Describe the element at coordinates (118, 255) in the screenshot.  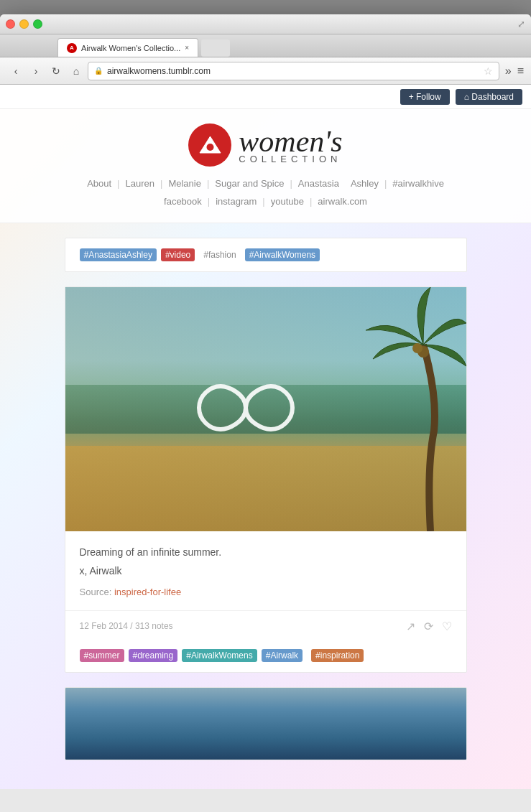
I see `tag-anastasiaashley: #AnastasiaAshley` at that location.